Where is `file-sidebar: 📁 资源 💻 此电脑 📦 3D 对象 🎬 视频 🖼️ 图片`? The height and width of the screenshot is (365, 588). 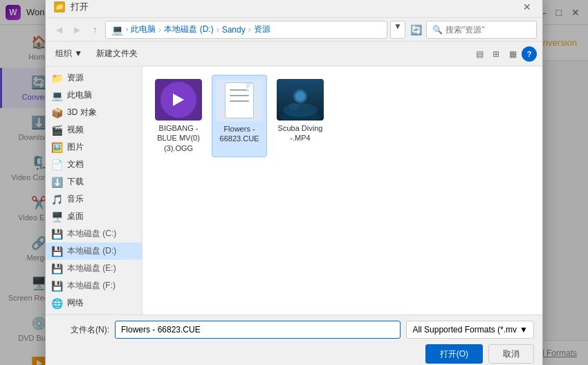
file-sidebar: 📁 资源 💻 此电脑 📦 3D 对象 🎬 视频 🖼️ 图片 is located at coordinates (94, 190).